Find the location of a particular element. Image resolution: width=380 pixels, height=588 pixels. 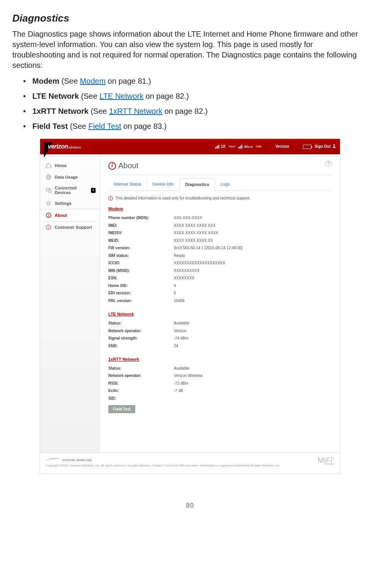

sidebar-item-label: Connected Devices is located at coordinates (71, 190).